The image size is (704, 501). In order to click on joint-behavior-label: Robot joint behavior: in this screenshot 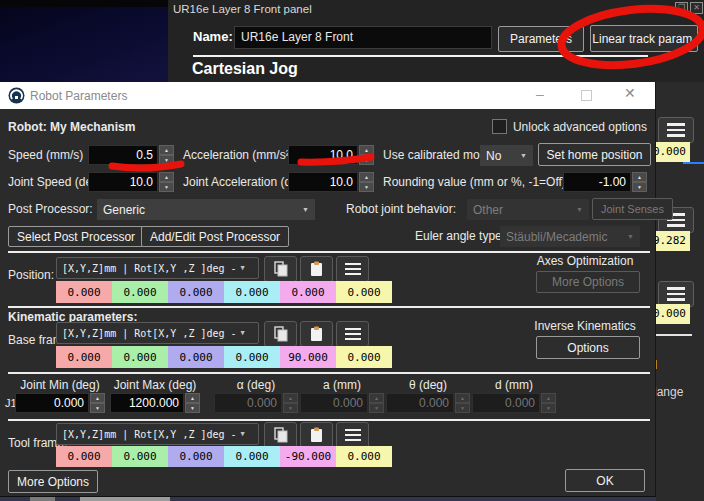, I will do `click(401, 209)`.